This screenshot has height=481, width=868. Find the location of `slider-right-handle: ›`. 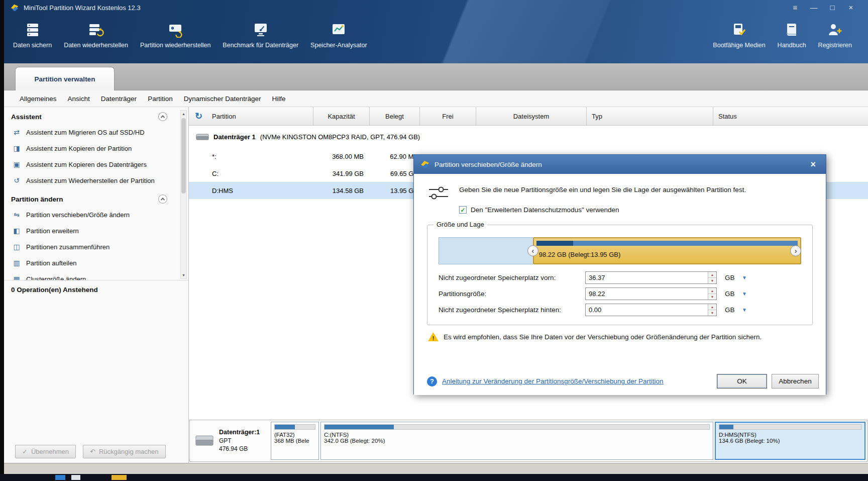

slider-right-handle: › is located at coordinates (796, 251).